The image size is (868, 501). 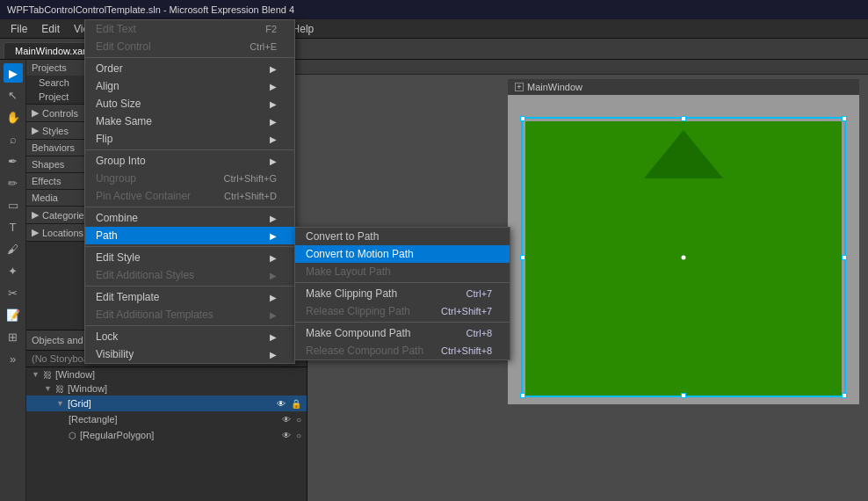 I want to click on tool-note: 📝, so click(x=13, y=315).